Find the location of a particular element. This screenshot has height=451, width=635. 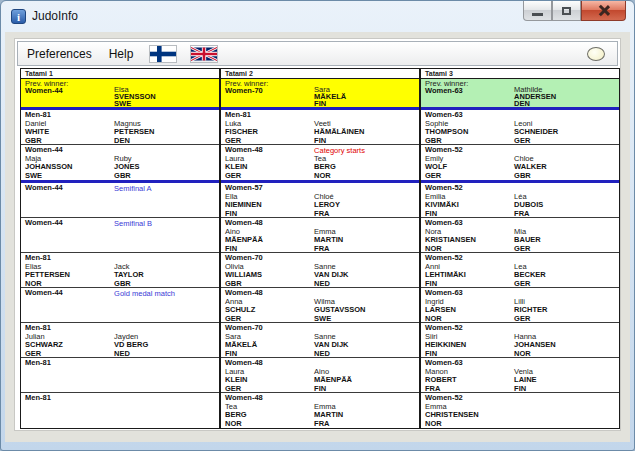

athlete-right: SanneVAN DIJKNED is located at coordinates (331, 276).